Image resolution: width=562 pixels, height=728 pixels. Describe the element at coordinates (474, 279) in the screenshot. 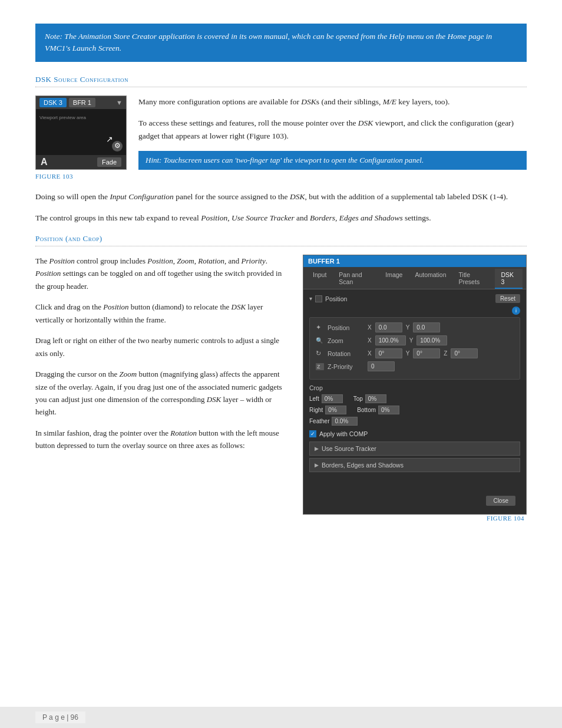

I see `tab-title-presets: Title Presets` at that location.